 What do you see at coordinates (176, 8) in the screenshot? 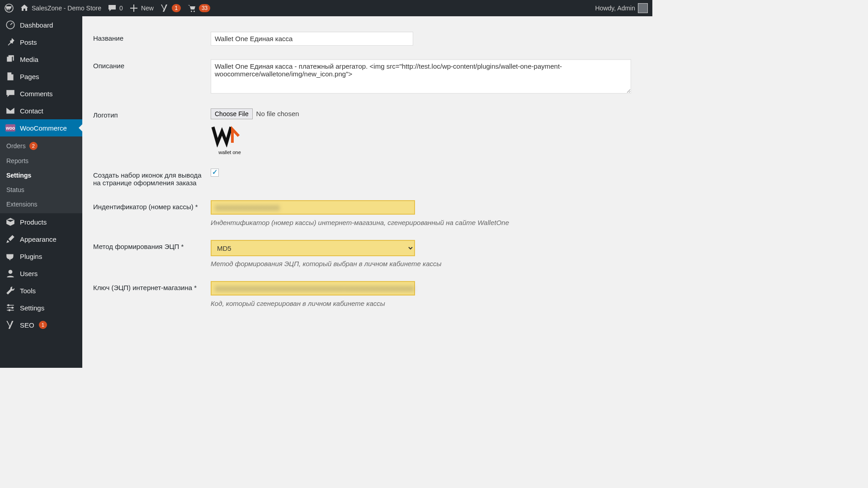
I see `yoast-count-badge: 1` at bounding box center [176, 8].